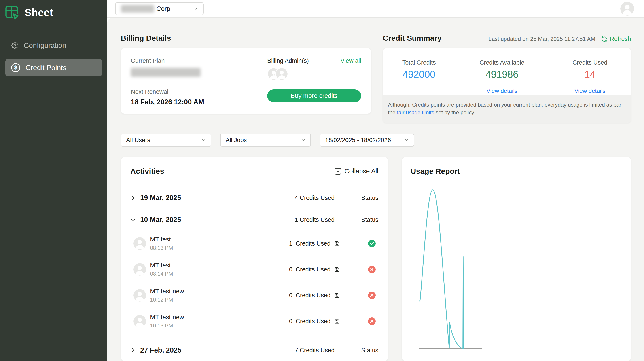  Describe the element at coordinates (15, 45) in the screenshot. I see `gear-icon` at that location.